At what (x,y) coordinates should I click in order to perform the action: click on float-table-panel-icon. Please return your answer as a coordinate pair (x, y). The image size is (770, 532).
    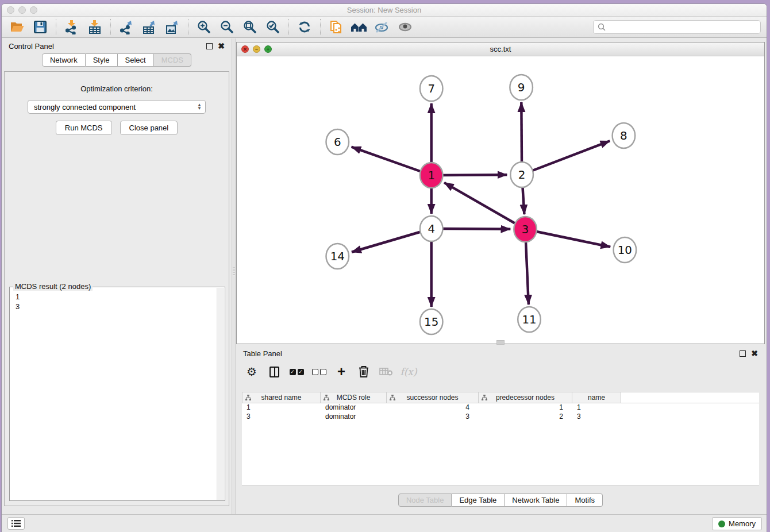
    Looking at the image, I should click on (742, 354).